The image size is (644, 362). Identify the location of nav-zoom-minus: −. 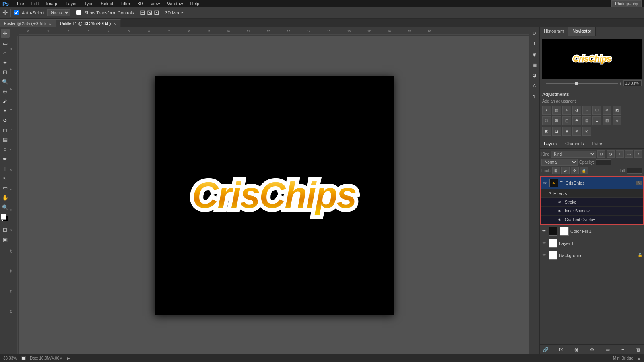
(543, 84).